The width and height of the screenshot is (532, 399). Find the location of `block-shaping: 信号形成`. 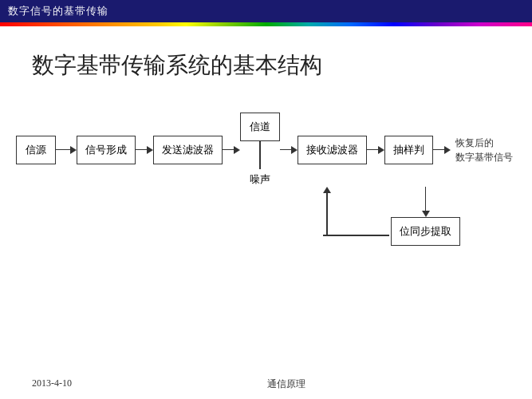

block-shaping: 信号形成 is located at coordinates (106, 150).